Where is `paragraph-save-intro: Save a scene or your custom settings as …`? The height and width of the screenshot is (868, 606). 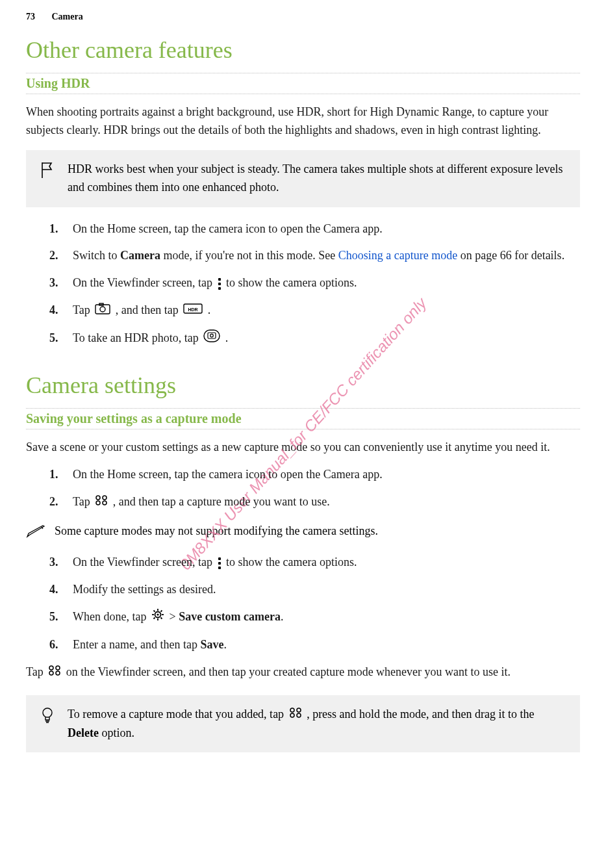 paragraph-save-intro: Save a scene or your custom settings as … is located at coordinates (303, 448).